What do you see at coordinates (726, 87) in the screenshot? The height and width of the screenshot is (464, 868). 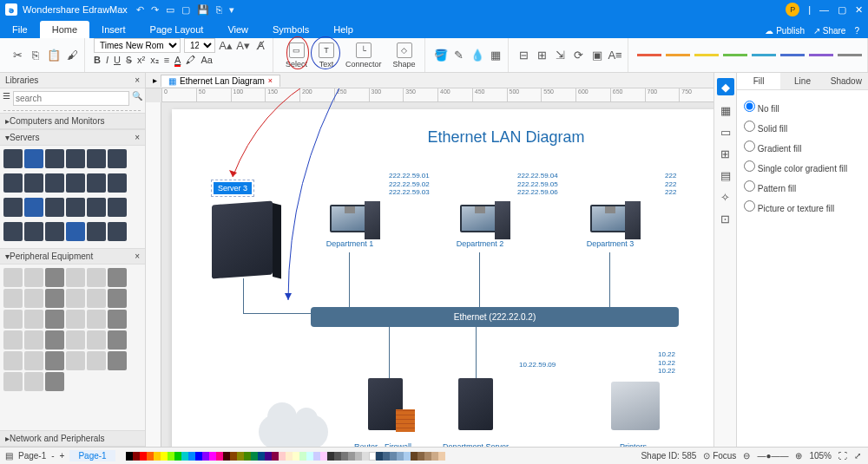 I see `fill-panel-icon: ◆` at bounding box center [726, 87].